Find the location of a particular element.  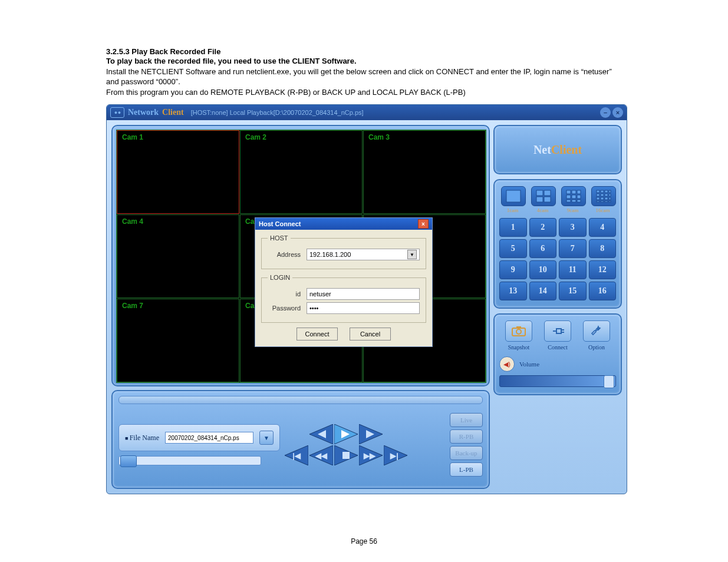

host-fieldset: HOST Address 192.168.1.200 ▼ is located at coordinates (344, 252).